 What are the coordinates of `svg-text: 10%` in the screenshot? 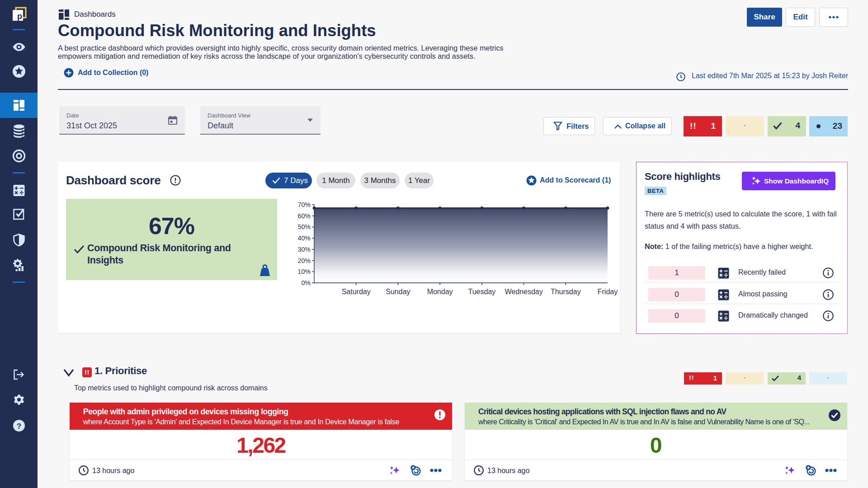 It's located at (305, 272).